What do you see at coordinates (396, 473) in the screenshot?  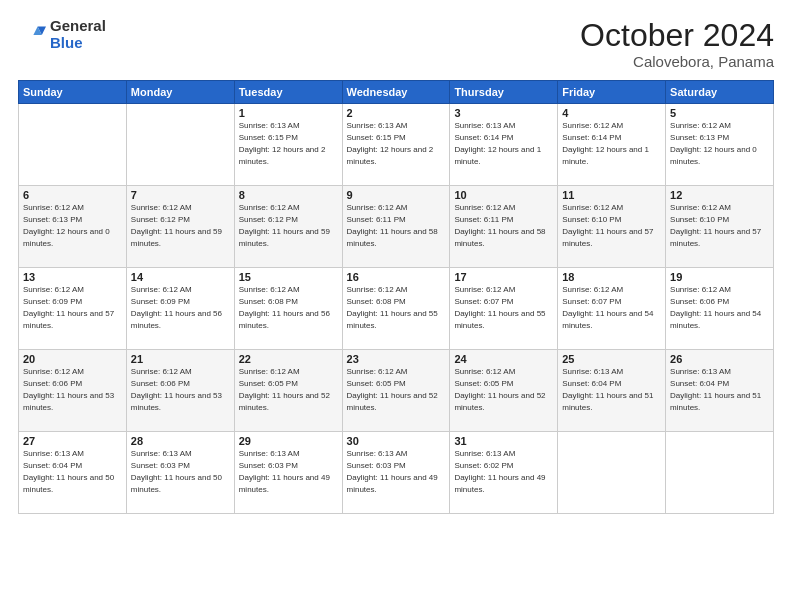 I see `calendar-week-row: 27Sunrise: 6:13 AMSunset: 6:04 PMDayligh…` at bounding box center [396, 473].